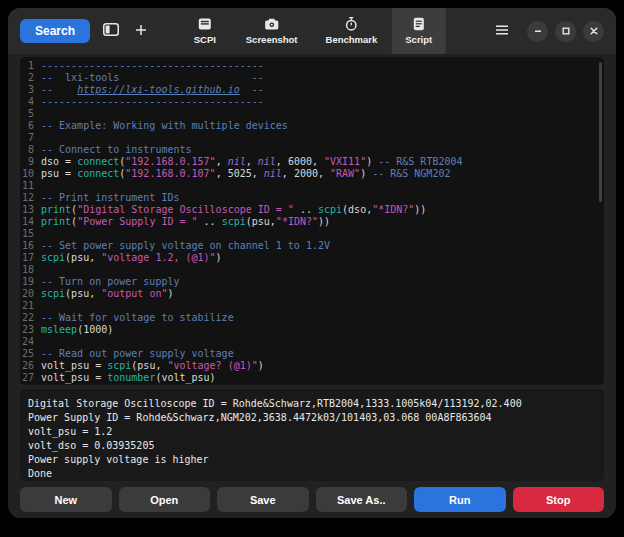  What do you see at coordinates (30, 78) in the screenshot?
I see `line-number: 2` at bounding box center [30, 78].